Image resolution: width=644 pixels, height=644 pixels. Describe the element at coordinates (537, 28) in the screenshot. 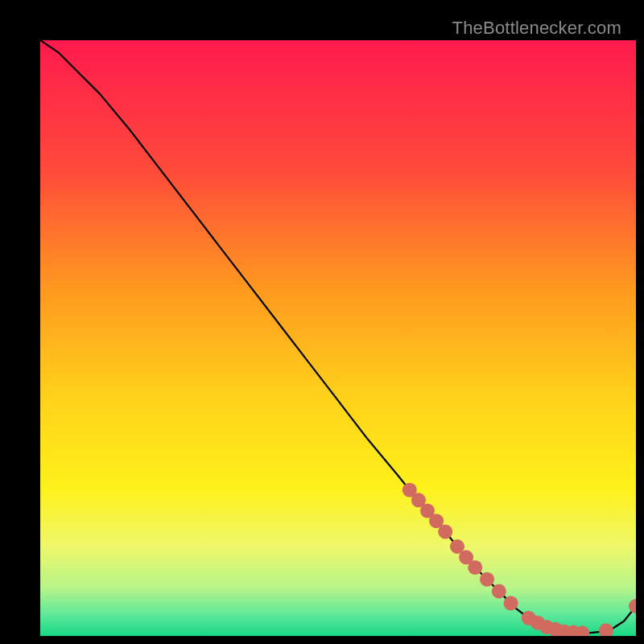

I see `watermark-text: TheBottlenecker.com` at that location.